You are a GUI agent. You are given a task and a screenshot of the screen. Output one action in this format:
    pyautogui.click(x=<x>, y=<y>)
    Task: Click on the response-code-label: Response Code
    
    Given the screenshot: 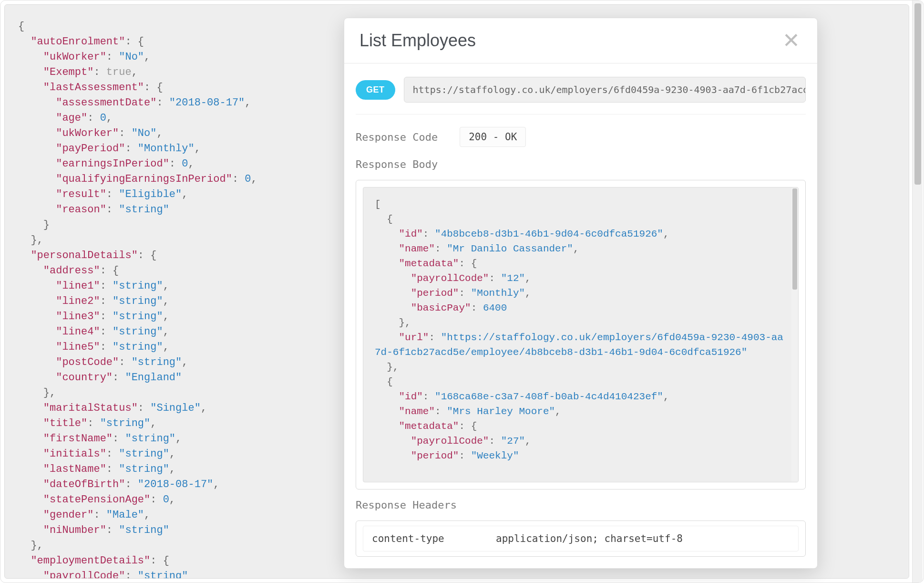 What is the action you would take?
    pyautogui.click(x=397, y=137)
    